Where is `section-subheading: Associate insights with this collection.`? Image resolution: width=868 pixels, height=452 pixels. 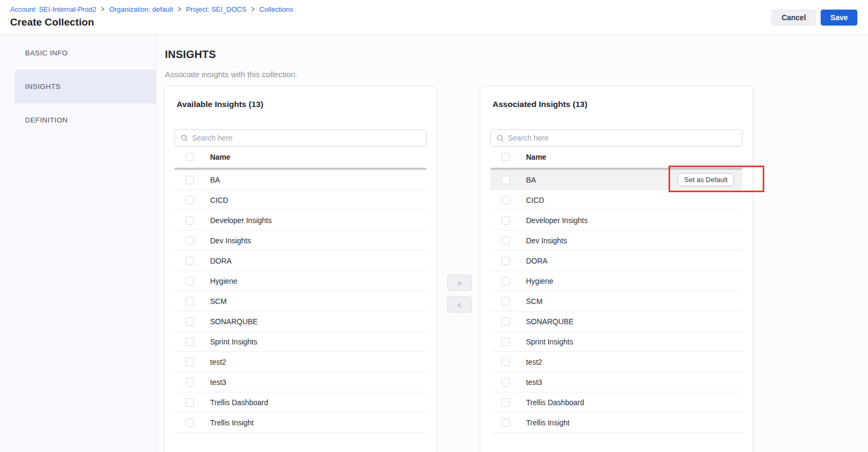 section-subheading: Associate insights with this collection. is located at coordinates (231, 75).